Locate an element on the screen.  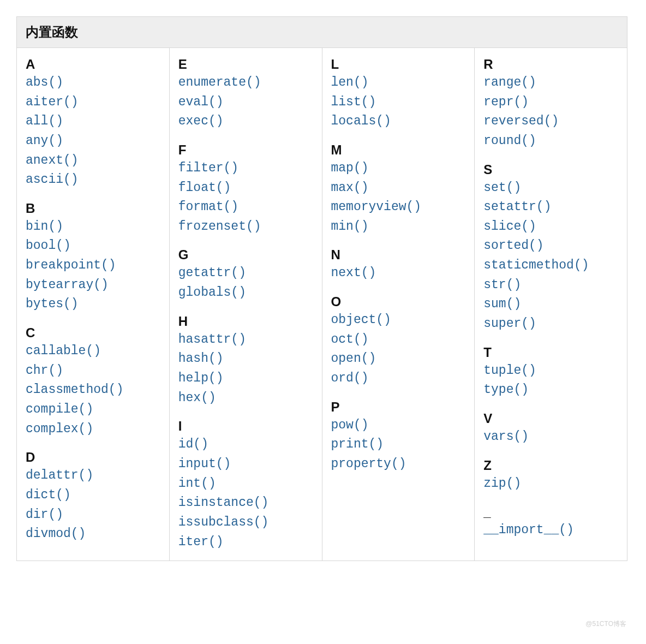
function-link: dir() is located at coordinates (93, 515).